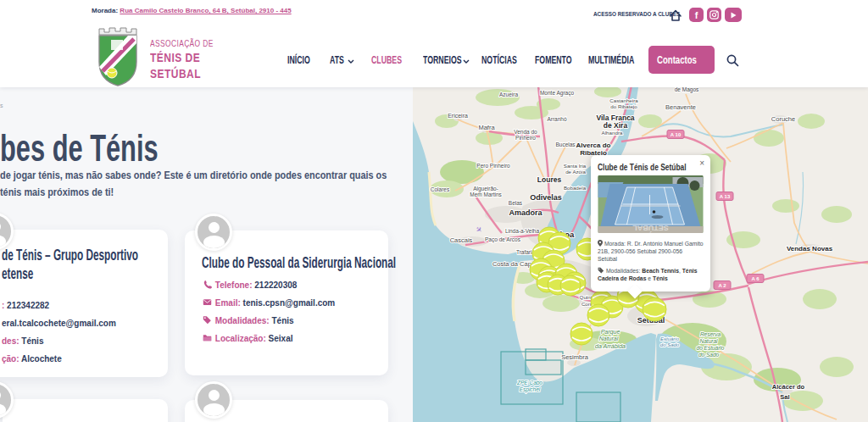 Image resolution: width=868 pixels, height=422 pixels. I want to click on club-card-title-line1: de Ténis – Grupo Desportivo, so click(112, 255).